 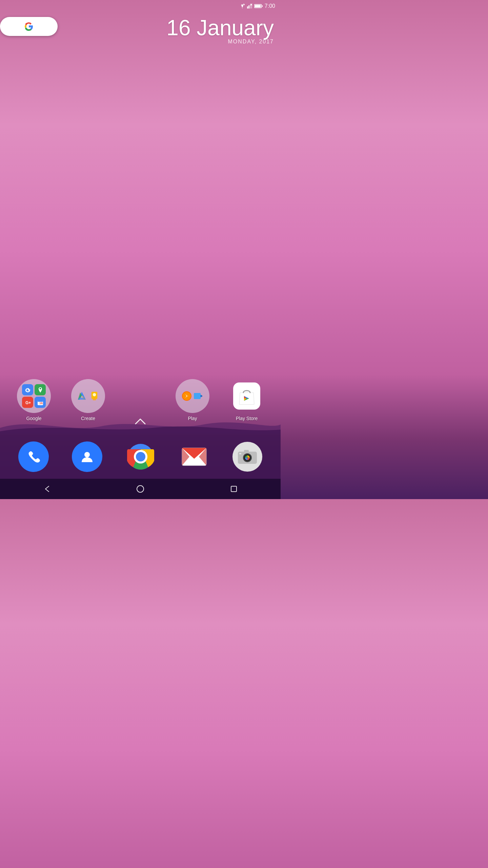 What do you see at coordinates (220, 28) in the screenshot?
I see `date-day: 16 January` at bounding box center [220, 28].